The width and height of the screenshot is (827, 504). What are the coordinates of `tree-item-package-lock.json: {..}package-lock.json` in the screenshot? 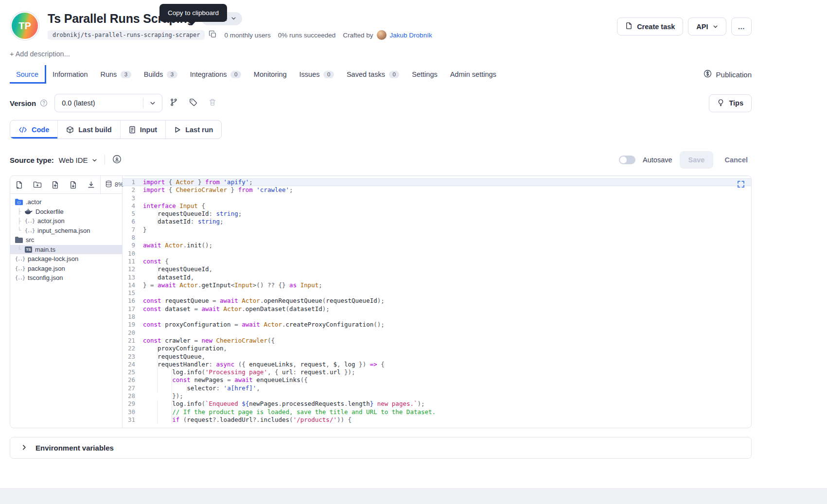 It's located at (66, 259).